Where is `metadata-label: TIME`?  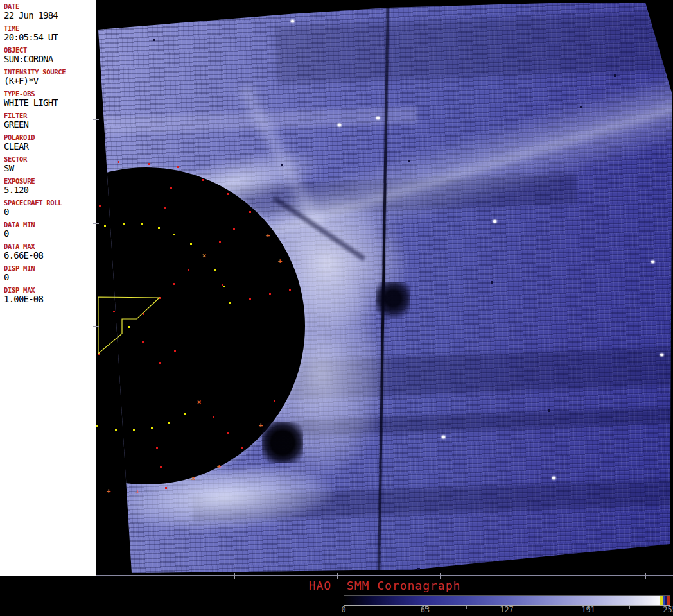
metadata-label: TIME is located at coordinates (50, 28).